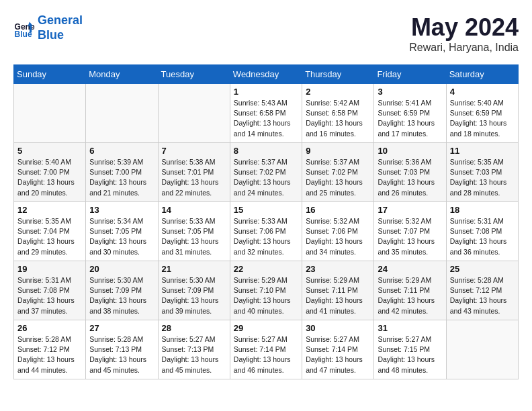 This screenshot has height=411, width=532. What do you see at coordinates (482, 150) in the screenshot?
I see `day-number: 11` at bounding box center [482, 150].